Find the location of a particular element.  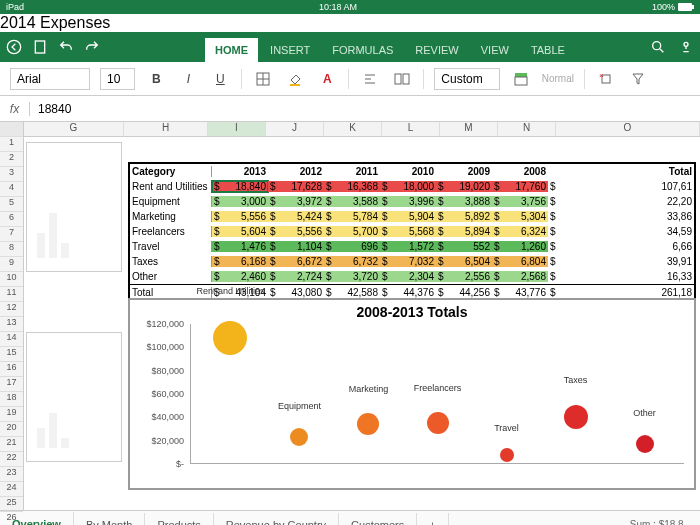

col-hdr-K: K is located at coordinates (353, 129).